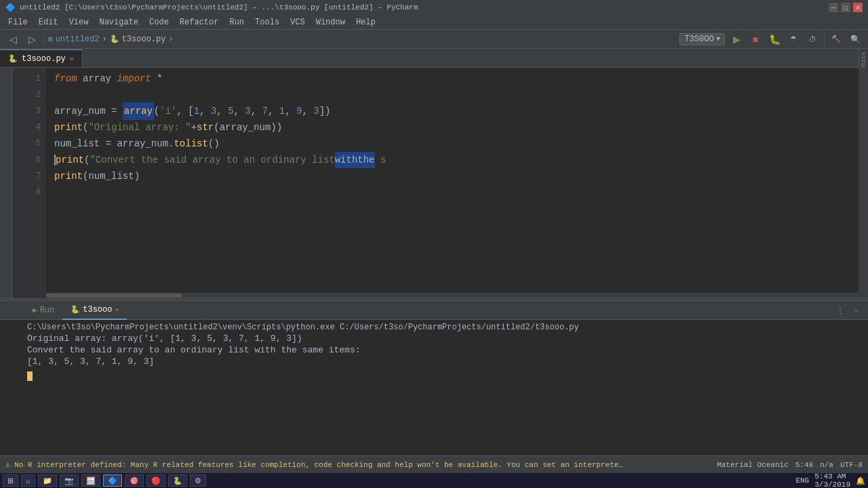  I want to click on project-name: untitled2, so click(77, 39).